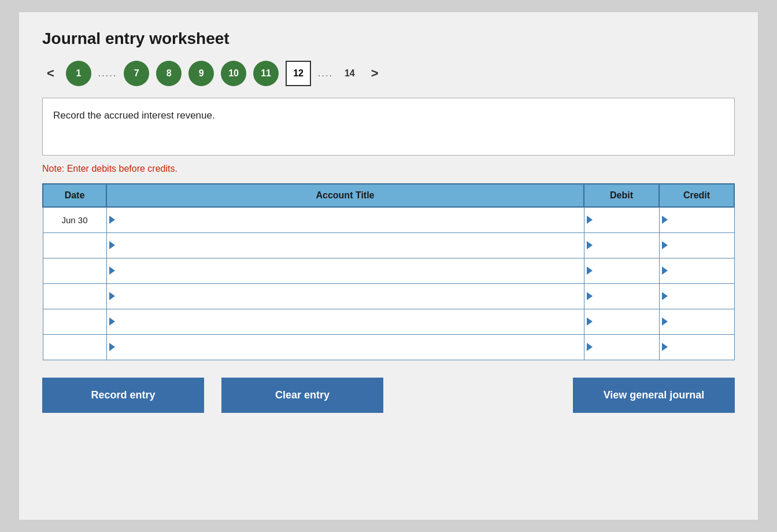 This screenshot has width=777, height=532. Describe the element at coordinates (654, 396) in the screenshot. I see `view-general-journal-button: View general journal` at that location.